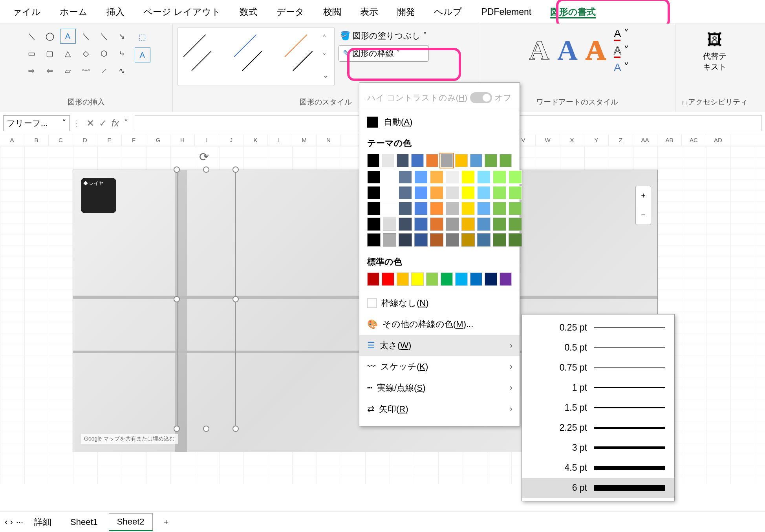  What do you see at coordinates (115, 123) in the screenshot?
I see `fx-icon: fx` at bounding box center [115, 123].